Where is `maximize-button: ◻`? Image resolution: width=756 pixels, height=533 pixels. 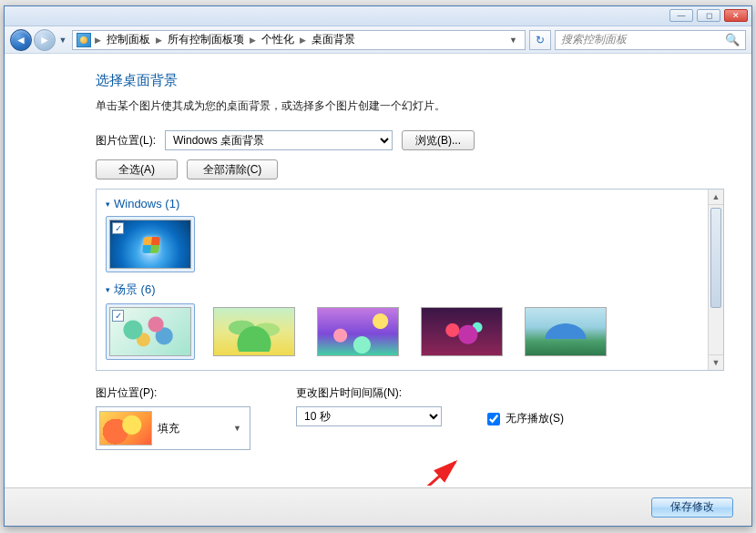
maximize-button: ◻ is located at coordinates (709, 15).